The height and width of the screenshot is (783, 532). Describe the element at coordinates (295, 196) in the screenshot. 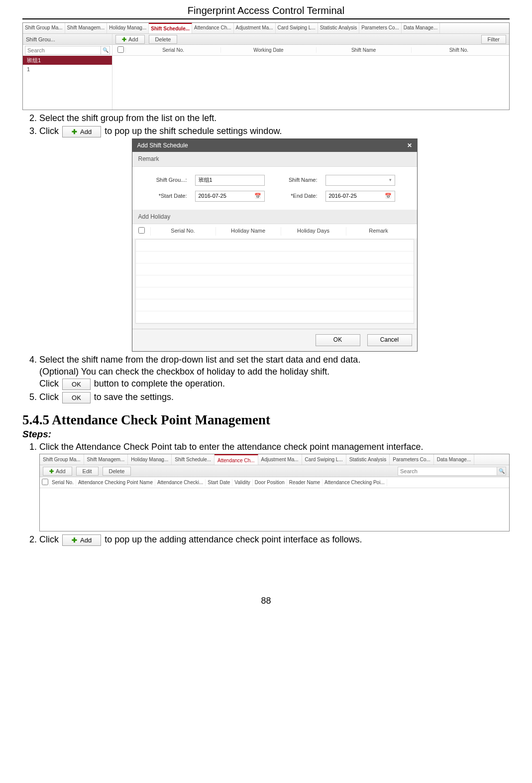

I see `end-date-label: *End Date:` at that location.